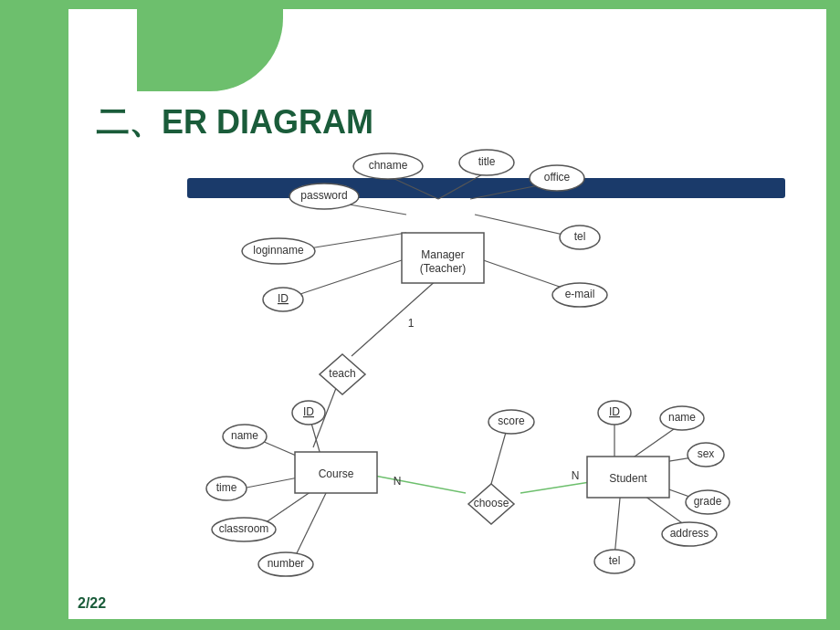 This screenshot has height=630, width=840. I want to click on svg-text: password, so click(323, 195).